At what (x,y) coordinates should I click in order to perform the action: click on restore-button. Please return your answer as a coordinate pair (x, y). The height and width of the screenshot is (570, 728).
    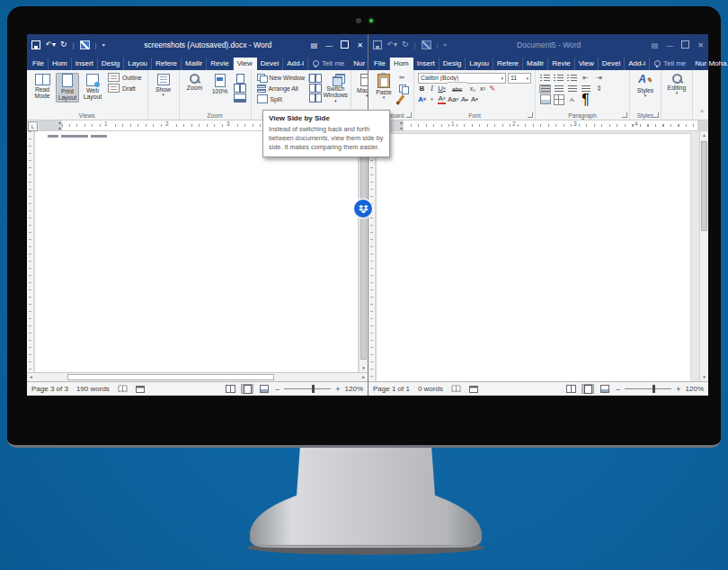
    Looking at the image, I should click on (685, 45).